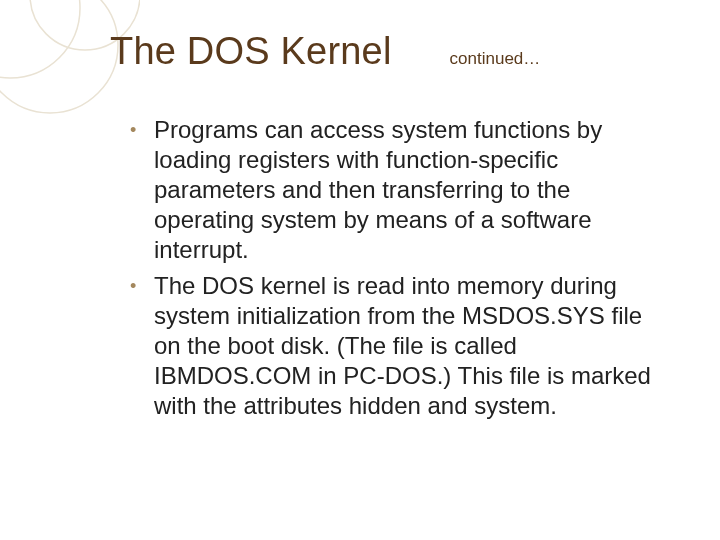  What do you see at coordinates (496, 59) in the screenshot?
I see `continued-label: continued…` at bounding box center [496, 59].